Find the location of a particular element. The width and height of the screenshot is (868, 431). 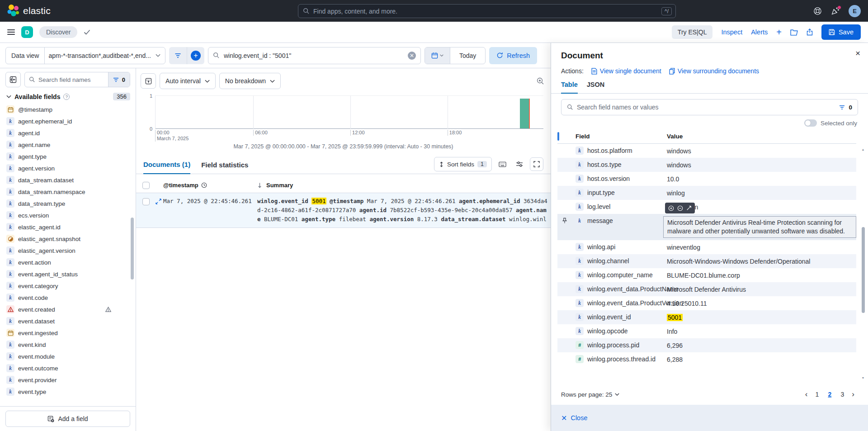

next-page-icon: › is located at coordinates (853, 394).